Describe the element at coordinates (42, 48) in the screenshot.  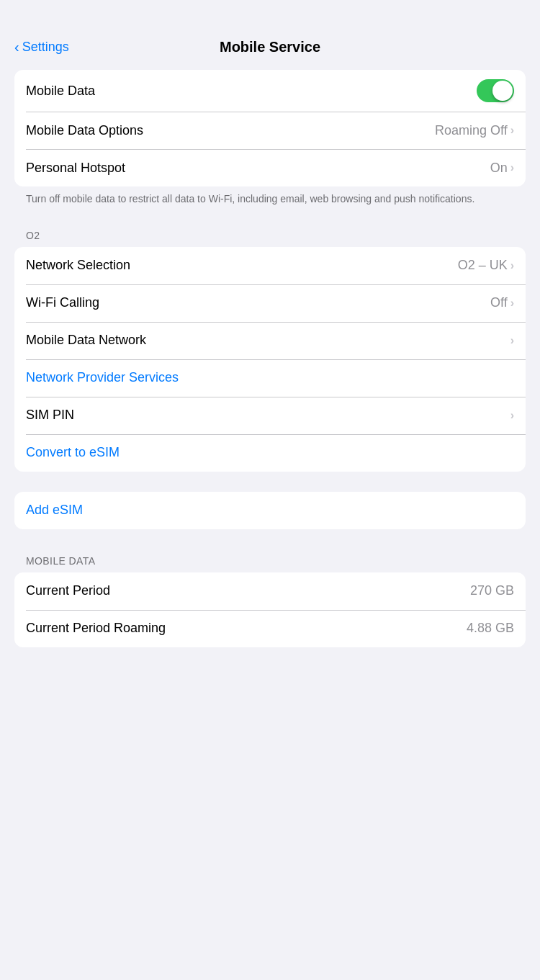
I see `back-button: ‹ Settings` at that location.